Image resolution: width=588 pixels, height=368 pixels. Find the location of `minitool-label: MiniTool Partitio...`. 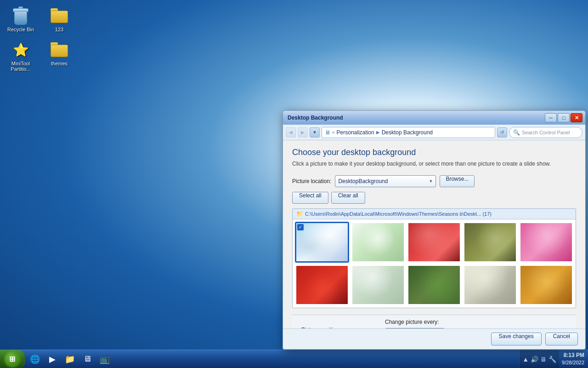

minitool-label: MiniTool Partitio... is located at coordinates (20, 66).